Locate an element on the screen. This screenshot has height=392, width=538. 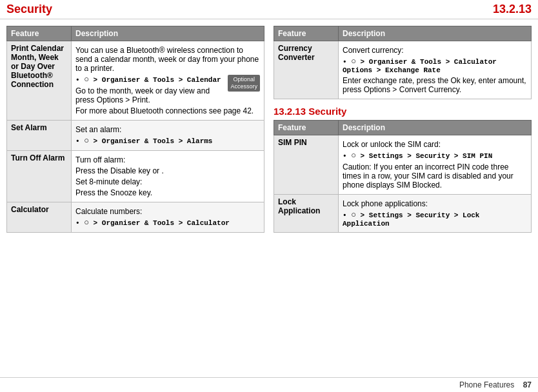
desc-text: Press the Disable key or . is located at coordinates (168, 171).